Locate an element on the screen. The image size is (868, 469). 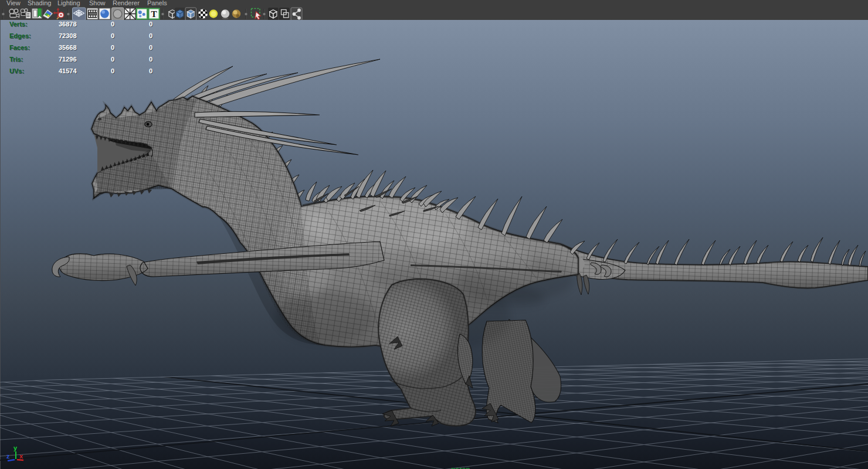
svg-text: z is located at coordinates (8, 456).